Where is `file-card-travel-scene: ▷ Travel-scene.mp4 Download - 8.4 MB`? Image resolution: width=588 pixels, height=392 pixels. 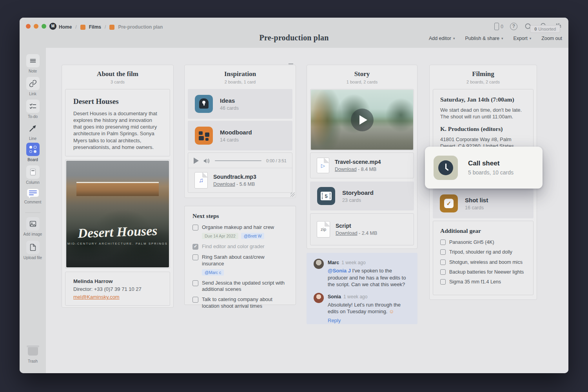
file-card-travel-scene: ▷ Travel-scene.mp4 Download - 8.4 MB is located at coordinates (362, 165).